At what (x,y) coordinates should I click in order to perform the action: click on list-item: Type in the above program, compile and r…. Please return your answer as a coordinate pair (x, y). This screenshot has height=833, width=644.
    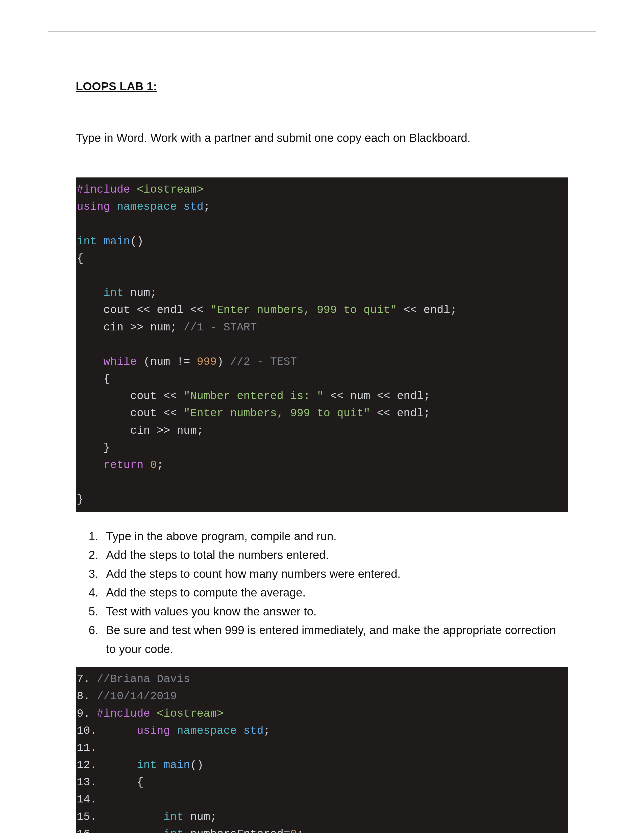
    Looking at the image, I should click on (335, 536).